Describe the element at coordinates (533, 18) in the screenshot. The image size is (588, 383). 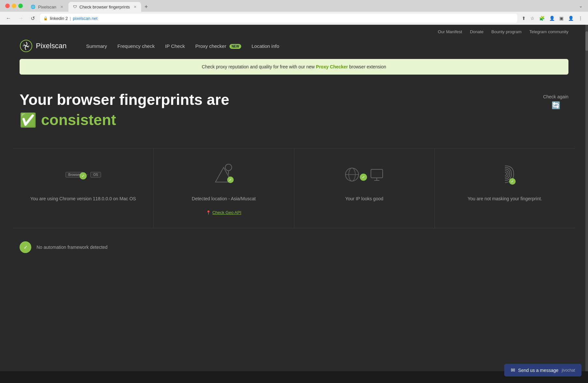
I see `bookmark-icon: ☆` at that location.